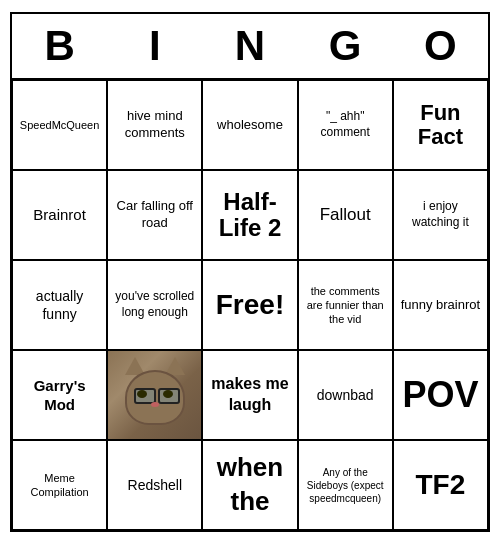 This screenshot has height=544, width=500. What do you see at coordinates (250, 125) in the screenshot?
I see `cell-2: wholesome` at bounding box center [250, 125].